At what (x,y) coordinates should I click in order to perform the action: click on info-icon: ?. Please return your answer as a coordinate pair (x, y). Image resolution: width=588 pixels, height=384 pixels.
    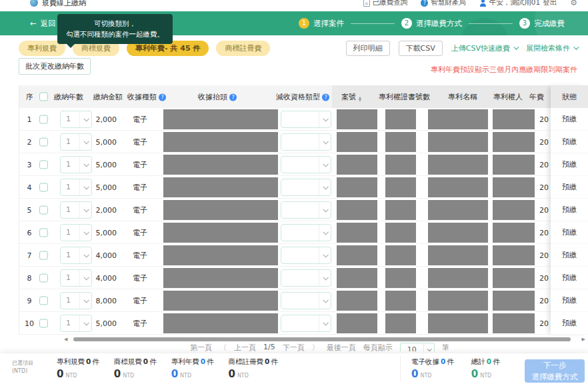
    Looking at the image, I should click on (424, 3).